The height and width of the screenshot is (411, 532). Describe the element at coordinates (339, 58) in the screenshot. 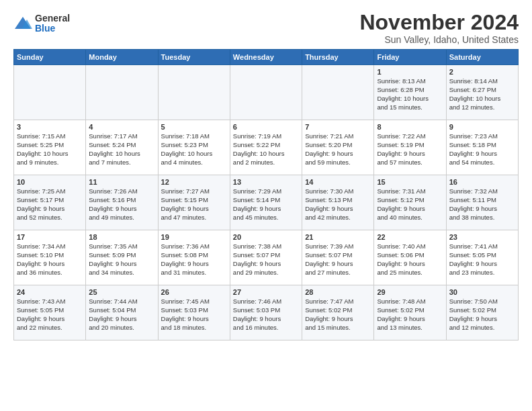

I see `header-thursday: Thursday` at that location.